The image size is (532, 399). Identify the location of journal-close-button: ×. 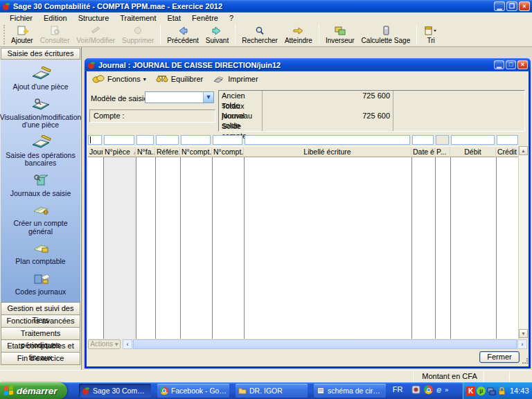
(522, 65).